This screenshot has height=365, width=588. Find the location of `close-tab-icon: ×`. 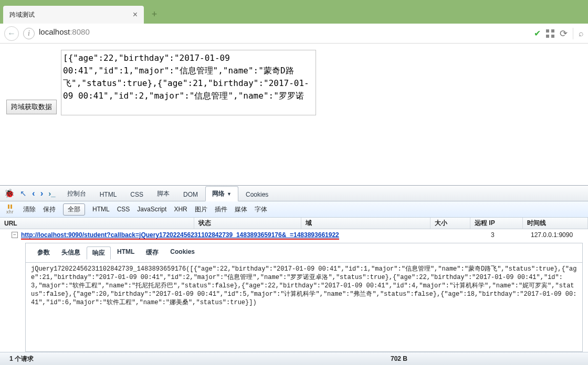

close-tab-icon: × is located at coordinates (135, 15).